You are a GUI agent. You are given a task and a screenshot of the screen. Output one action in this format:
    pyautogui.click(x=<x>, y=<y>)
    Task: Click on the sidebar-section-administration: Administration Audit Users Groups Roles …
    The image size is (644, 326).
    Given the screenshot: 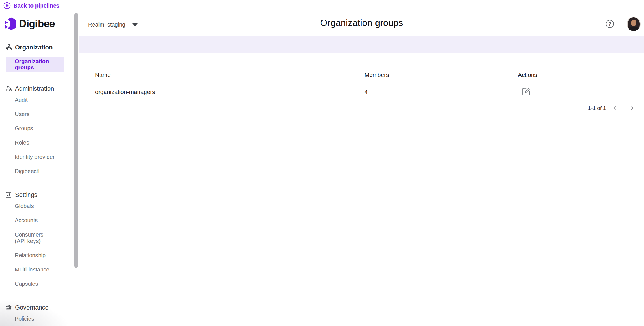 What is the action you would take?
    pyautogui.click(x=36, y=131)
    